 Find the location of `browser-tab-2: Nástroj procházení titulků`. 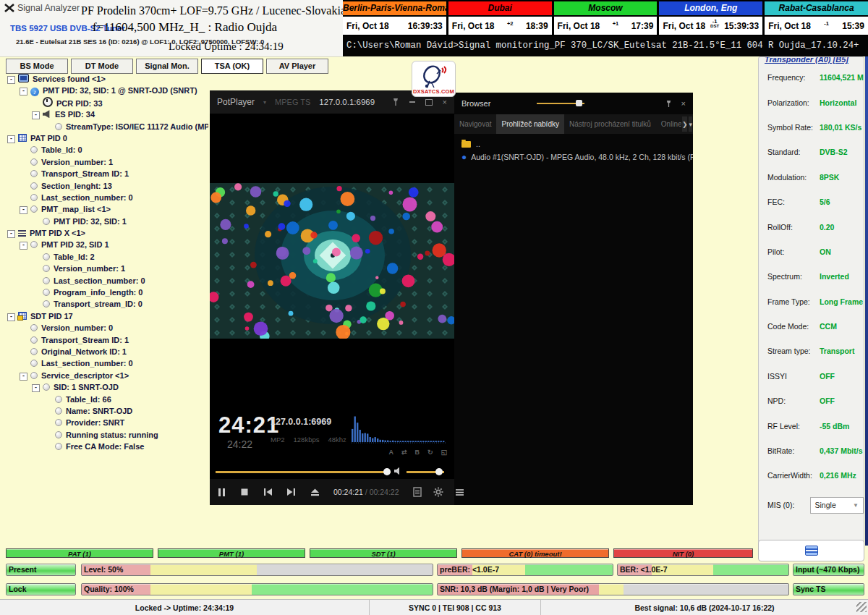

browser-tab-2: Nástroj procházení titulků is located at coordinates (610, 124).